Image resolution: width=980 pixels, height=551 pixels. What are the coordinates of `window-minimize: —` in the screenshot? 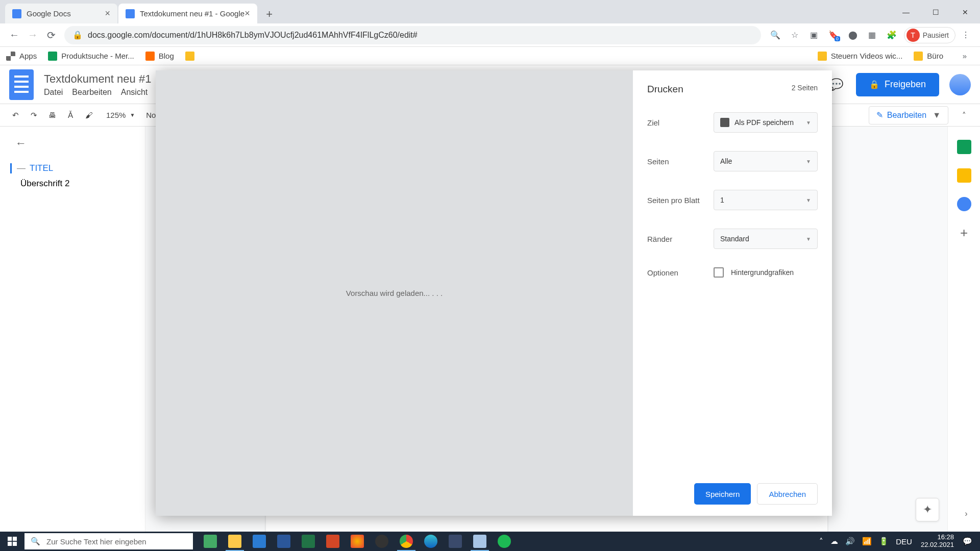 It's located at (906, 12).